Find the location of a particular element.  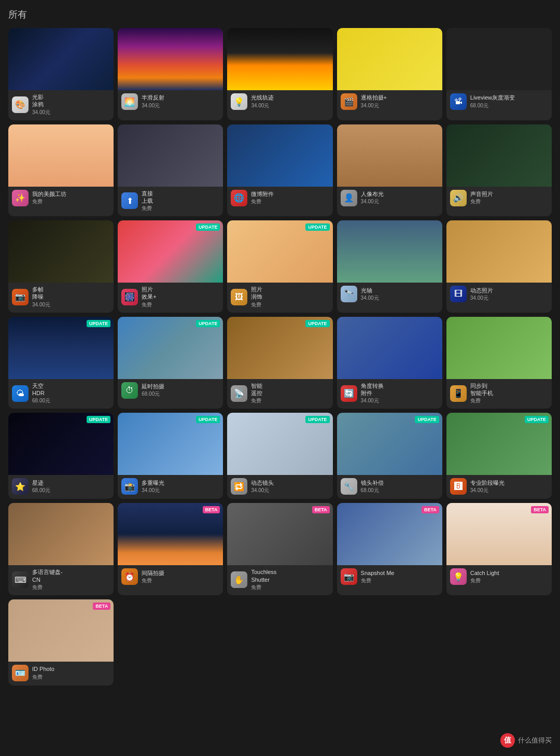

app-name-skyhdr: 天空HDR is located at coordinates (71, 390).